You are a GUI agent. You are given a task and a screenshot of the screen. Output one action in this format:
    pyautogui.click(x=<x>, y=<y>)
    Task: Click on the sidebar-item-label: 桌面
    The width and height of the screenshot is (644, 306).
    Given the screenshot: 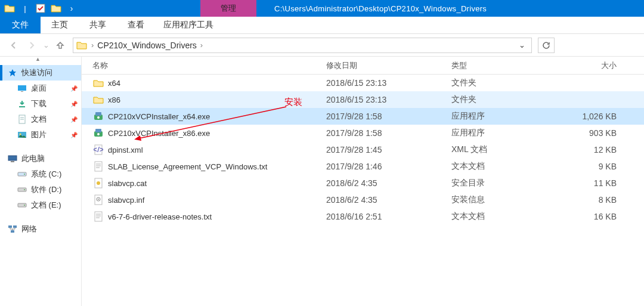 What is the action you would take?
    pyautogui.click(x=39, y=88)
    